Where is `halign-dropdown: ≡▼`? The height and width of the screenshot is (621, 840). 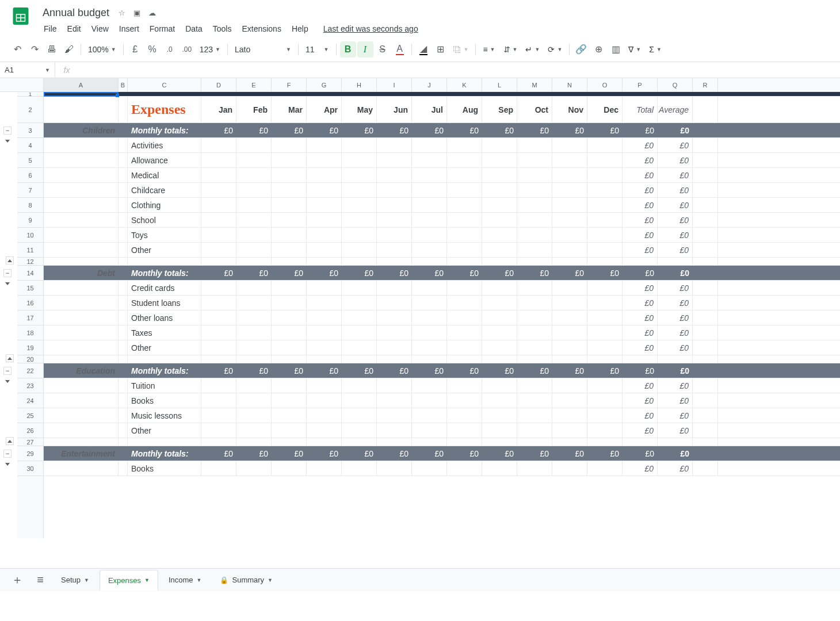 halign-dropdown: ≡▼ is located at coordinates (489, 49).